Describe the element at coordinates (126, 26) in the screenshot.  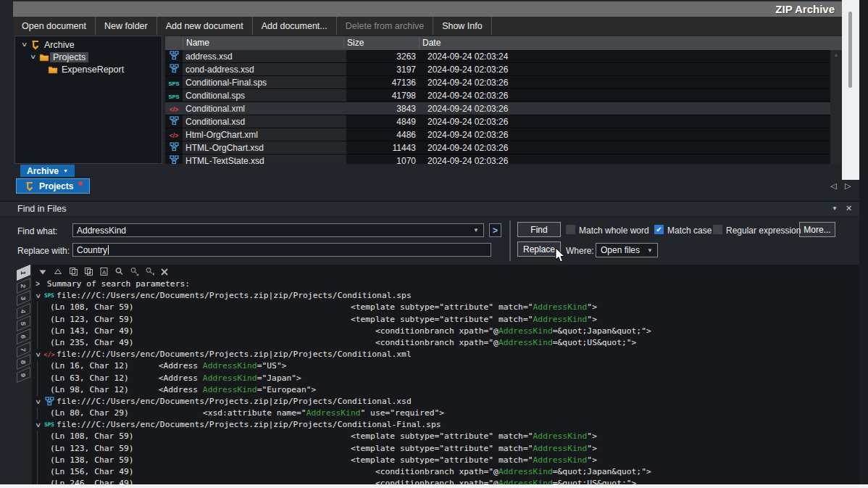
I see `toolbar-new-folder: New folder` at that location.